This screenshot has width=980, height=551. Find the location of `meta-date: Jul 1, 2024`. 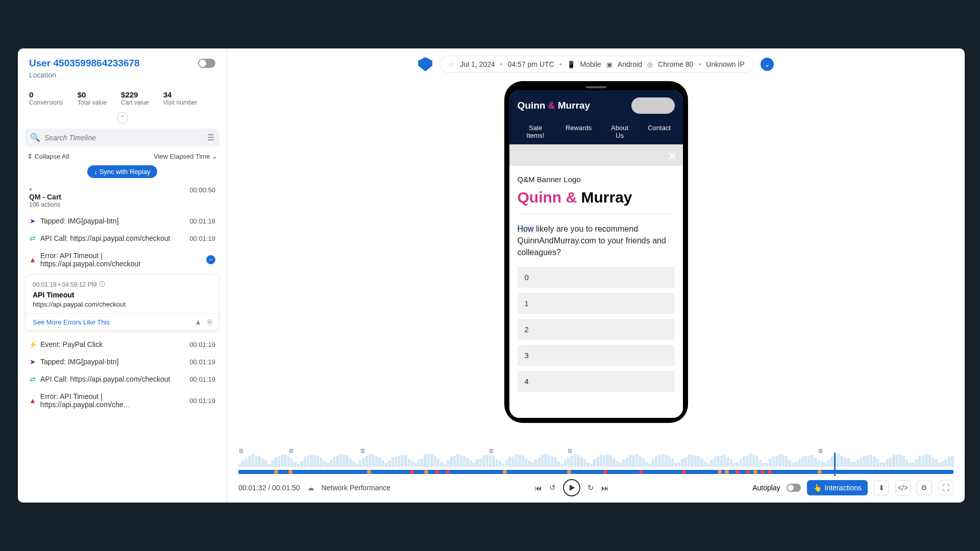

meta-date: Jul 1, 2024 is located at coordinates (478, 64).